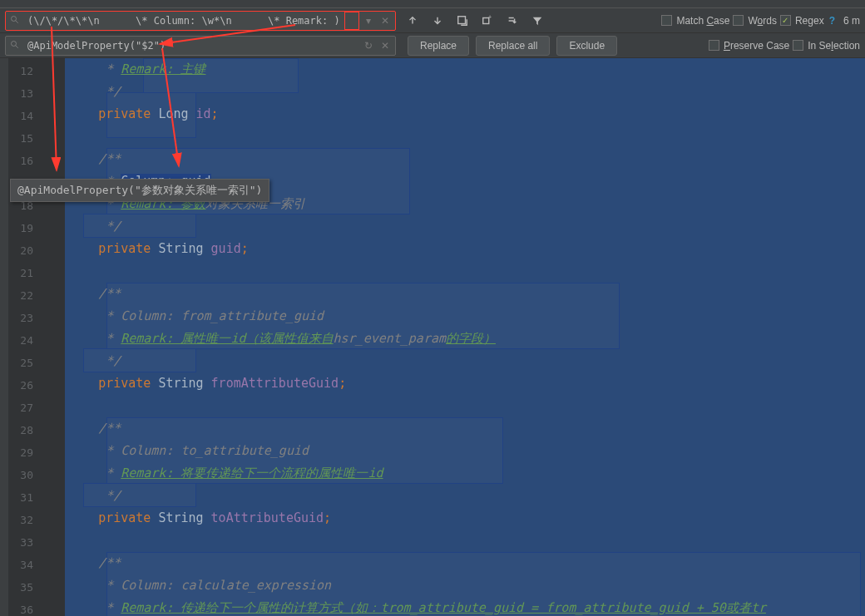 The width and height of the screenshot is (865, 616). What do you see at coordinates (465, 451) in the screenshot?
I see `code-line: * Column: to_attribute_guid` at bounding box center [465, 451].